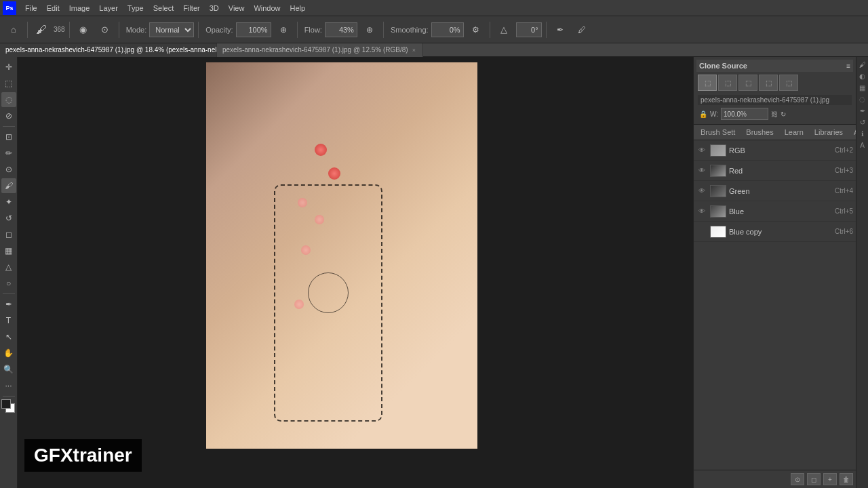 The width and height of the screenshot is (868, 488). What do you see at coordinates (9, 137) in the screenshot?
I see `crop-tool: ⊡` at bounding box center [9, 137].